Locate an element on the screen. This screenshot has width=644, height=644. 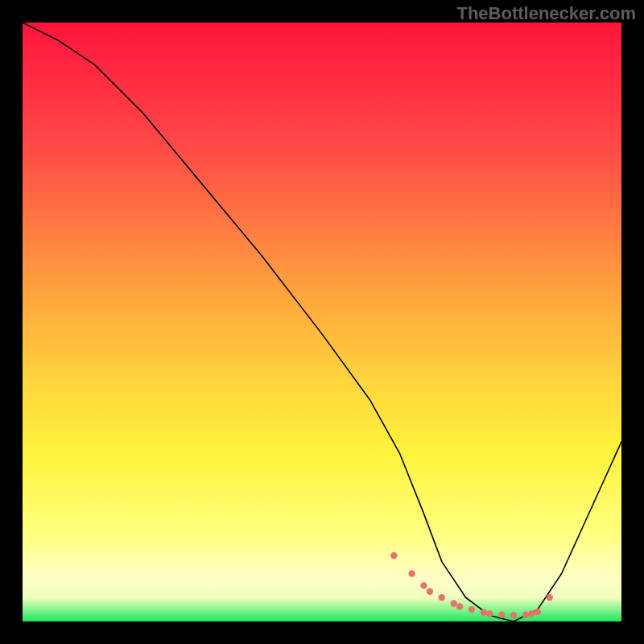
watermark-text: TheBottlenecker.com is located at coordinates (546, 14).